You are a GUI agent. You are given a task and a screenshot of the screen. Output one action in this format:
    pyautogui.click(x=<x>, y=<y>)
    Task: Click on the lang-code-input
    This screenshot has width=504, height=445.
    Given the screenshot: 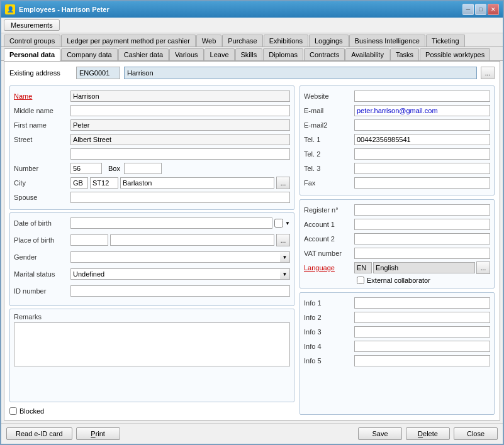 What is the action you would take?
    pyautogui.click(x=363, y=268)
    